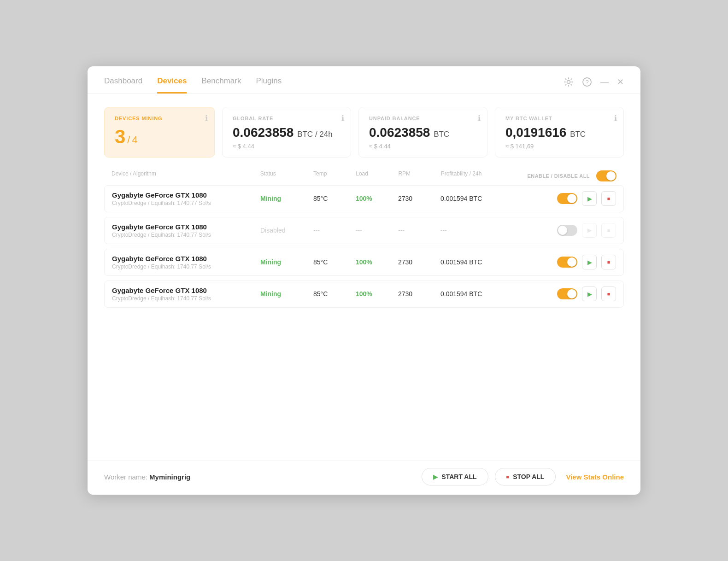  I want to click on device-name-1: Gygabyte GeForce GTX 1080, so click(186, 195).